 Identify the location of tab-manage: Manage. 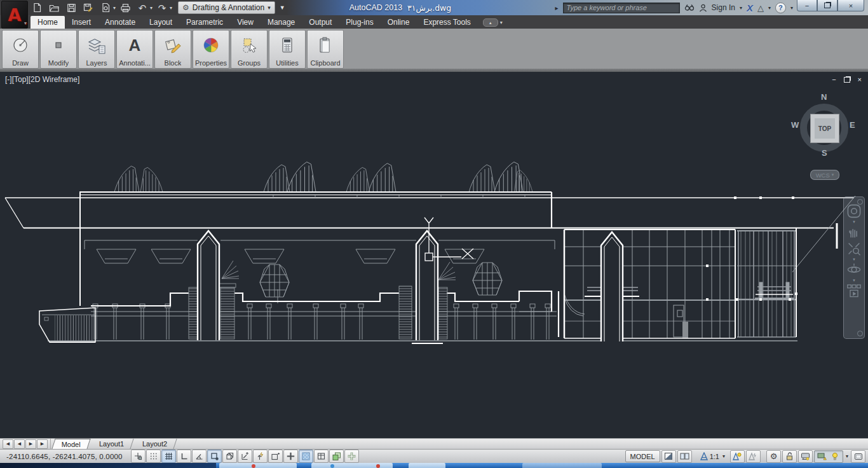
(281, 22).